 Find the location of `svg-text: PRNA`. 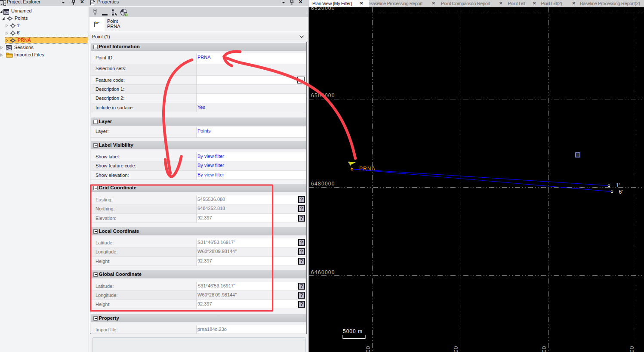

svg-text: PRNA is located at coordinates (367, 169).